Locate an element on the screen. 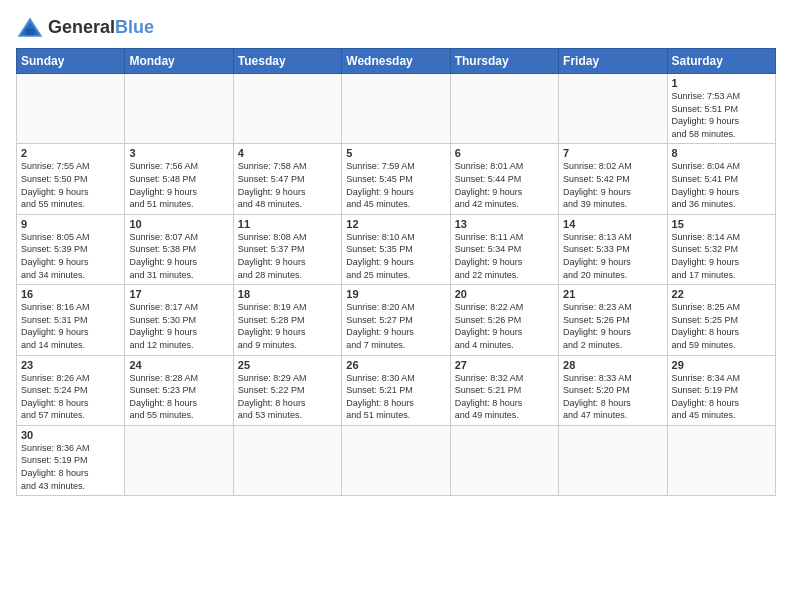  day-cell: 11Sunrise: 8:08 AM Sunset: 5:37 PM Dayli… is located at coordinates (287, 249).